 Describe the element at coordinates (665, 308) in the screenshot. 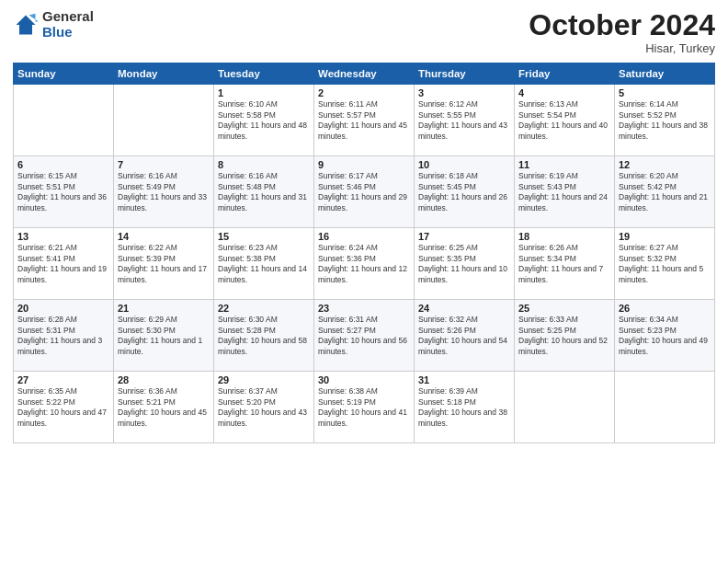

I see `day-number: 26` at that location.